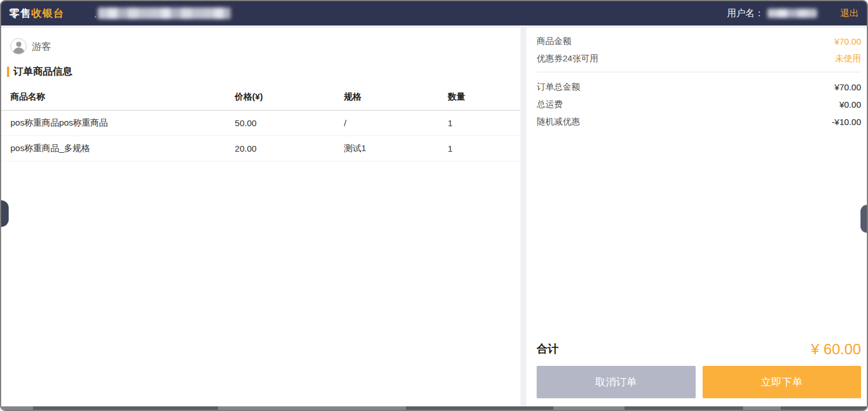 The image size is (868, 411). Describe the element at coordinates (847, 122) in the screenshot. I see `summary-value: -¥10.00` at that location.